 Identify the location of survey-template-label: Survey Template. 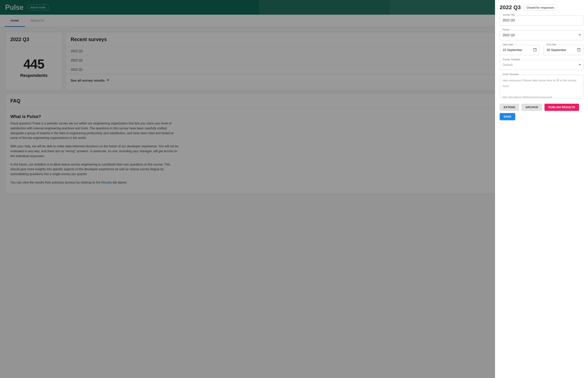
(511, 59).